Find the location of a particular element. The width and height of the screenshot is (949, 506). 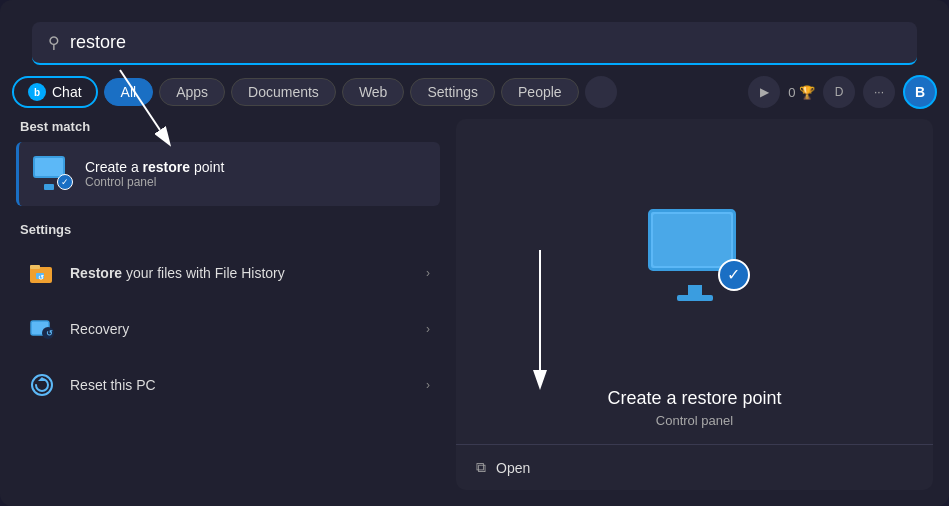

bing-chat-icon: b is located at coordinates (37, 92).